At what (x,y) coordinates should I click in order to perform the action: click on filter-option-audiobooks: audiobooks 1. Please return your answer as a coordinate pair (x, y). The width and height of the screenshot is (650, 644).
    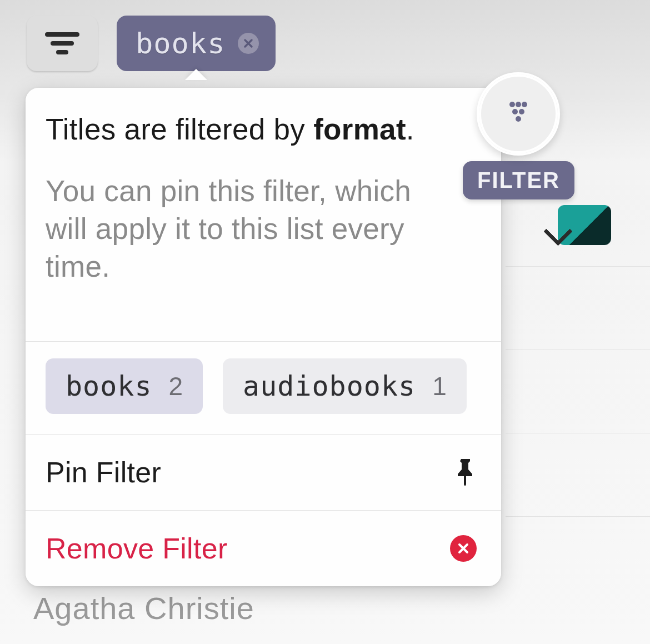
    Looking at the image, I should click on (344, 386).